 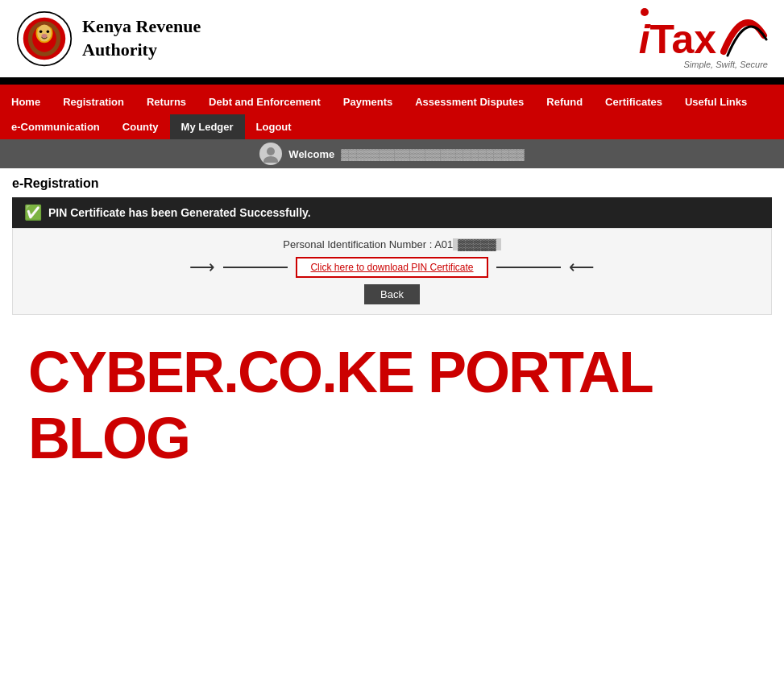 What do you see at coordinates (392, 184) in the screenshot?
I see `page-title: e-Registration` at bounding box center [392, 184].